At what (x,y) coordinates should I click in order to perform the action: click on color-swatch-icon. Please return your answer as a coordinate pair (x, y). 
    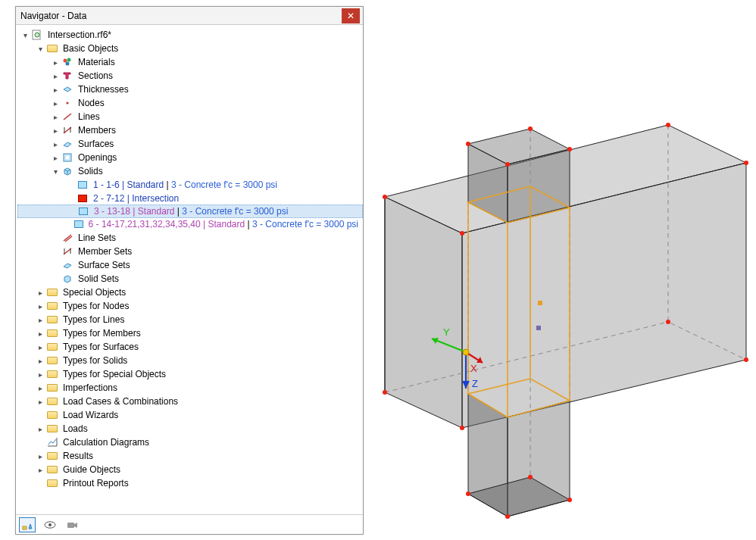
    Looking at the image, I should click on (83, 211).